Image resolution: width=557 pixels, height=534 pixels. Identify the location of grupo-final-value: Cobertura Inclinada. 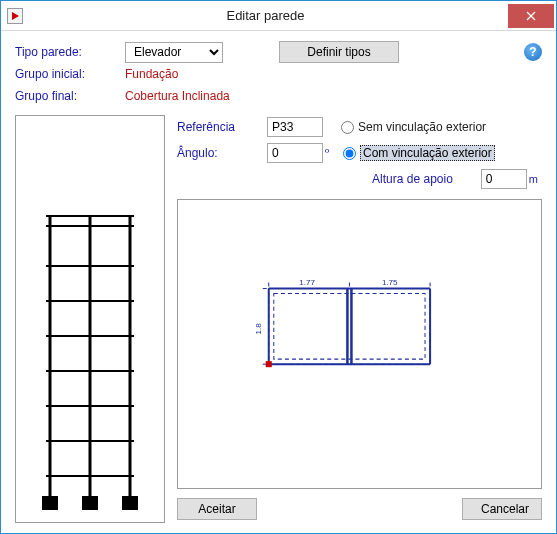
(178, 96).